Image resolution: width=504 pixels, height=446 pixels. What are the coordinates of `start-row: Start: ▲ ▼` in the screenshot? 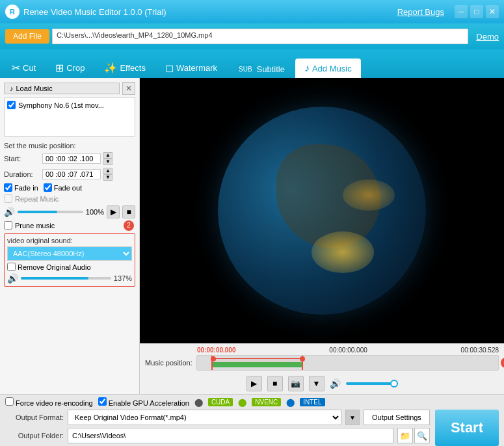 It's located at (70, 159).